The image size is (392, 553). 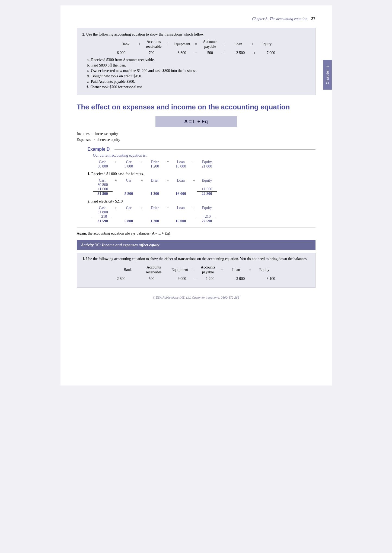 I want to click on expense-note: Expenses → decrease equity, so click(x=196, y=140).